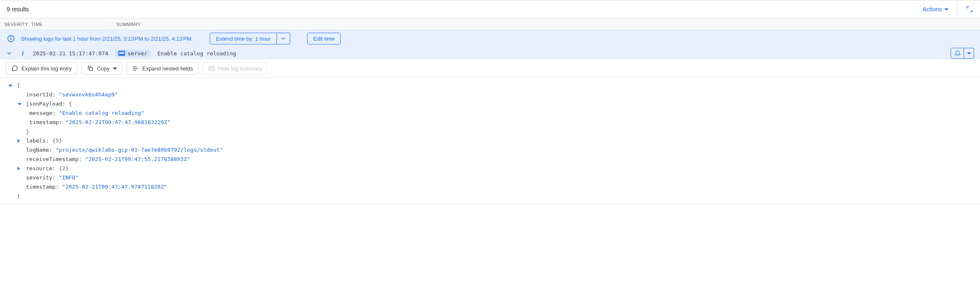 The width and height of the screenshot is (980, 301). Describe the element at coordinates (107, 39) in the screenshot. I see `time-range-text: Showing logs for last 1 hour from 2/21/2…` at that location.